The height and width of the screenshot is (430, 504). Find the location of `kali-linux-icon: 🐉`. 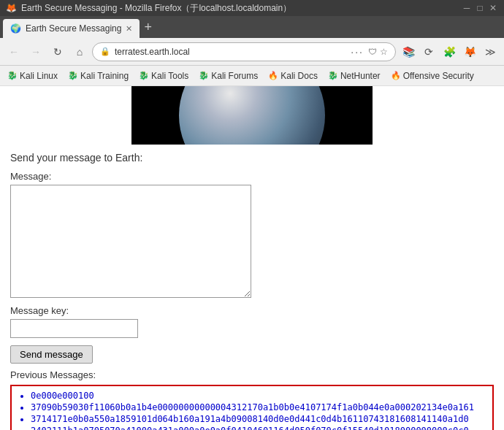

kali-linux-icon: 🐉 is located at coordinates (12, 76).